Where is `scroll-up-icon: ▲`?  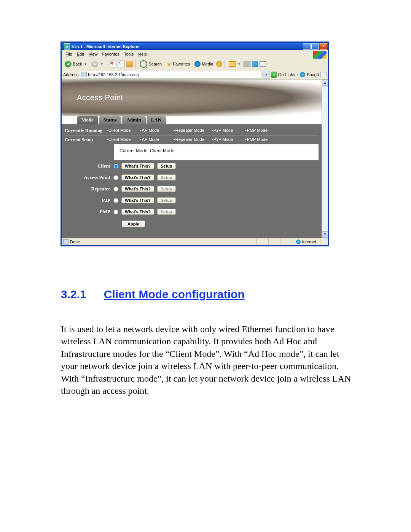
scroll-up-icon: ▲ is located at coordinates (325, 83).